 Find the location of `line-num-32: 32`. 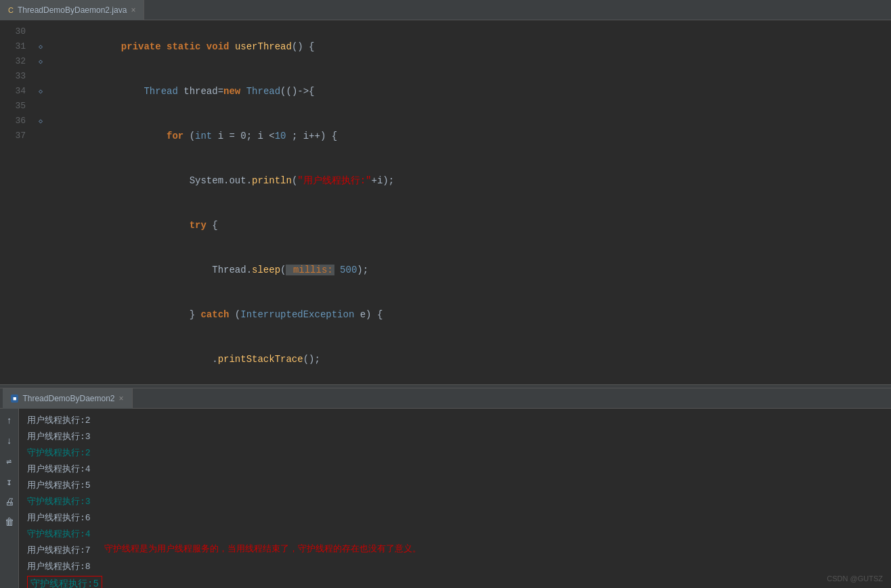

line-num-32: 32 is located at coordinates (13, 62).